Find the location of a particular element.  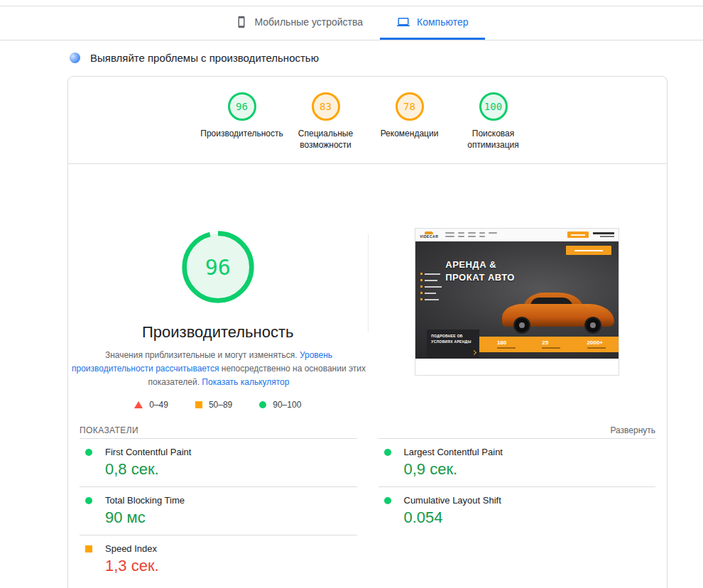

site-side-menu is located at coordinates (431, 287).